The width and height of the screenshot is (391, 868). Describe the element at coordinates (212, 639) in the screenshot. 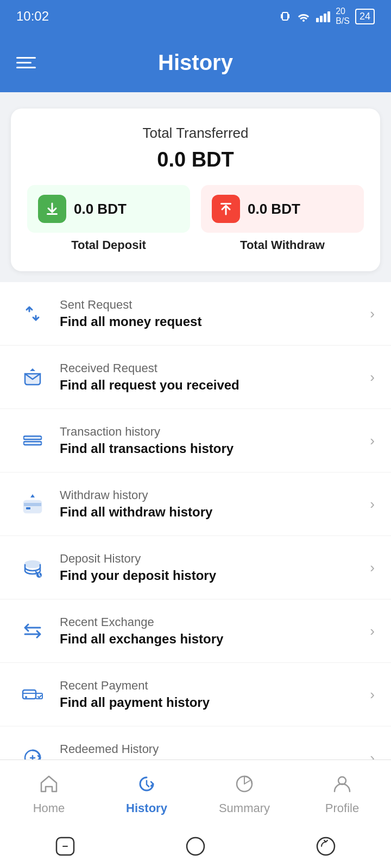

I see `exchange-sublabel: Find all exchanges history` at that location.